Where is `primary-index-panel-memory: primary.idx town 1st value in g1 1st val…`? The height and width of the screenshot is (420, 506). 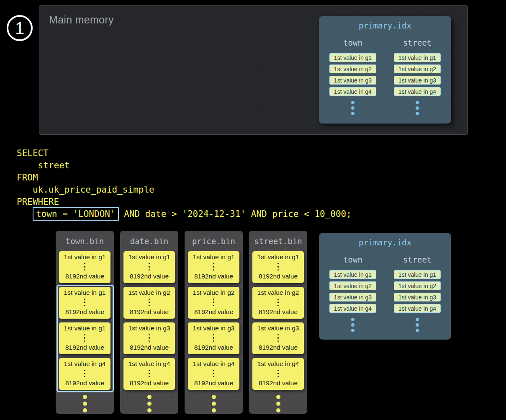 primary-index-panel-memory: primary.idx town 1st value in g1 1st val… is located at coordinates (385, 70).